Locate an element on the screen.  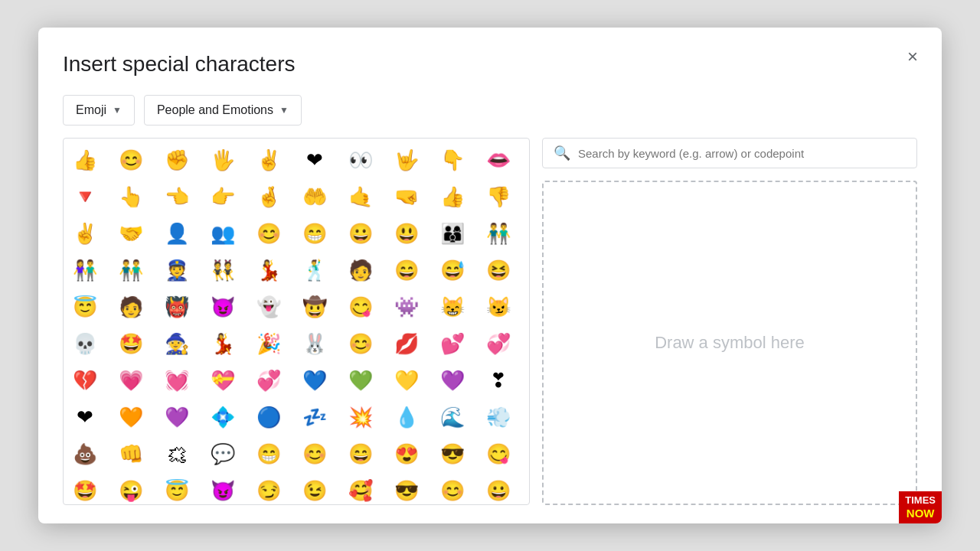
emoji-cell: 💝 is located at coordinates (223, 380).